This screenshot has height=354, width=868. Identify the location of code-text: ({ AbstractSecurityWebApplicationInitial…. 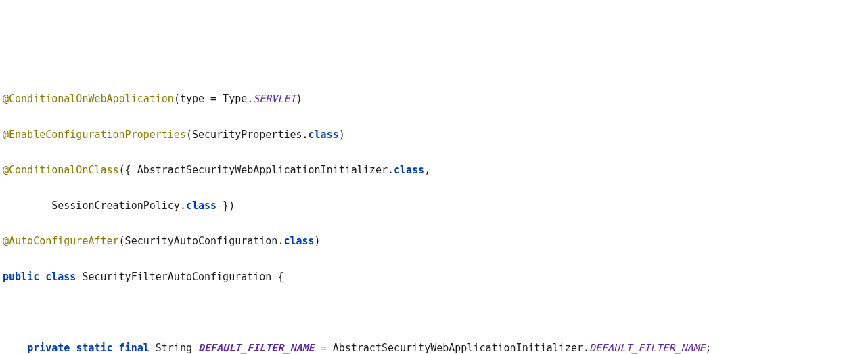
(256, 170).